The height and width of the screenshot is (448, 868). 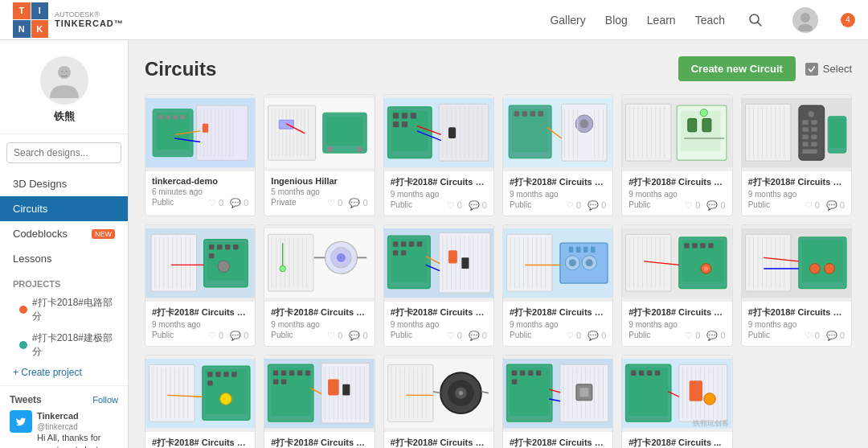 I want to click on card-name: #打卡2018# Circuits 10 - 说..., so click(x=796, y=182).